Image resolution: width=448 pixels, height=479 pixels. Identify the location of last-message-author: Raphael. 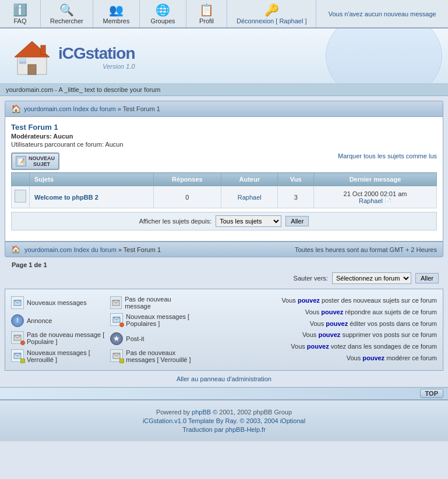
(371, 201).